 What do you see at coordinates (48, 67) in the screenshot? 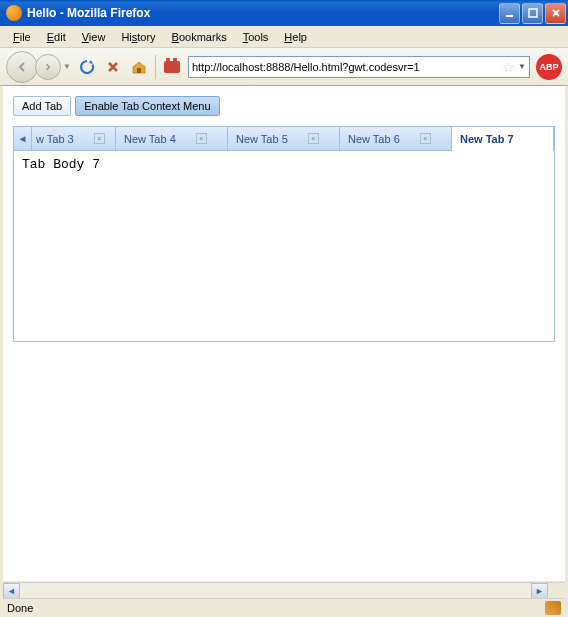
I see `forward-button` at bounding box center [48, 67].